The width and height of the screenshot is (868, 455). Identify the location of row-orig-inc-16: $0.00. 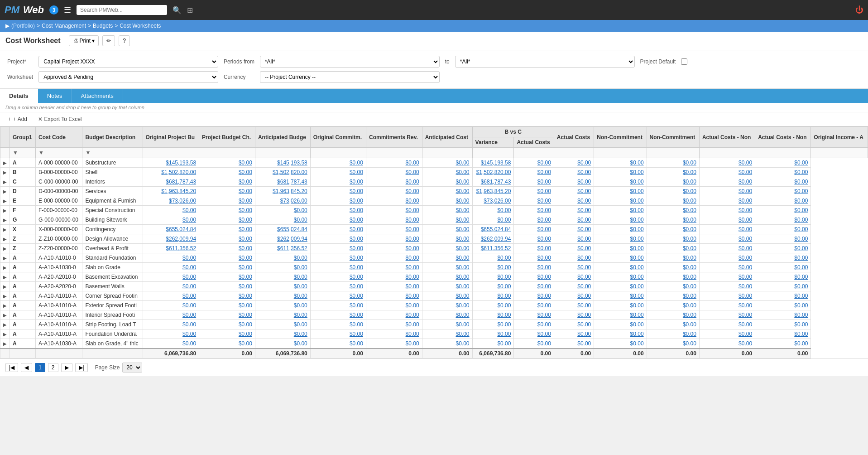
(783, 315).